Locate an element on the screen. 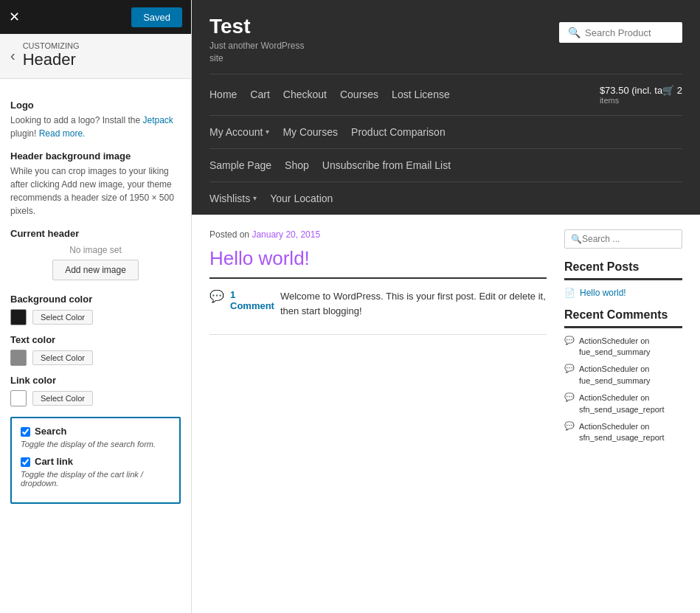 The height and width of the screenshot is (613, 700). saved-button: Saved is located at coordinates (156, 18).